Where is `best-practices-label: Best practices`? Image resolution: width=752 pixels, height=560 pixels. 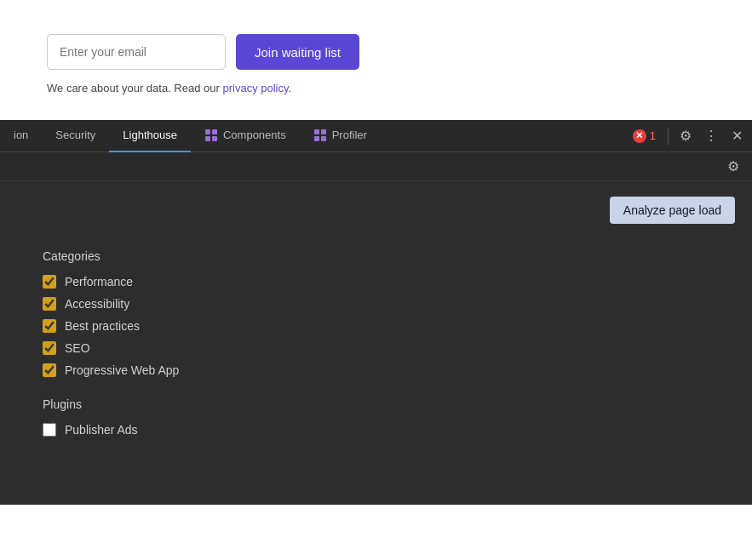
best-practices-label: Best practices is located at coordinates (102, 326).